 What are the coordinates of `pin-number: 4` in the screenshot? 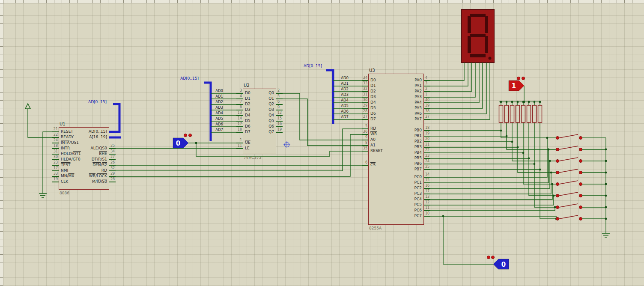 It's located at (233, 96).